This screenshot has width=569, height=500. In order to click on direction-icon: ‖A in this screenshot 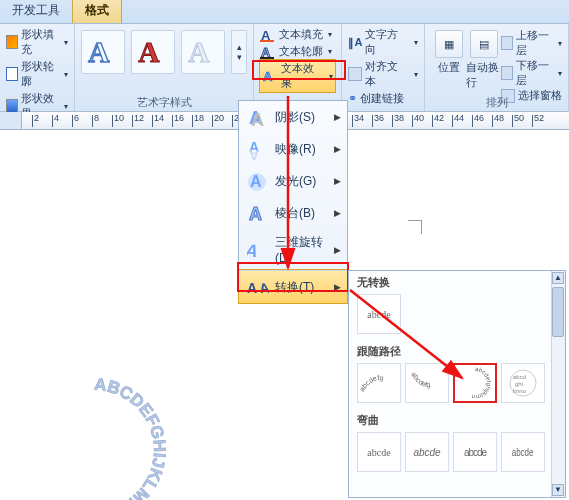, I will do `click(355, 42)`.